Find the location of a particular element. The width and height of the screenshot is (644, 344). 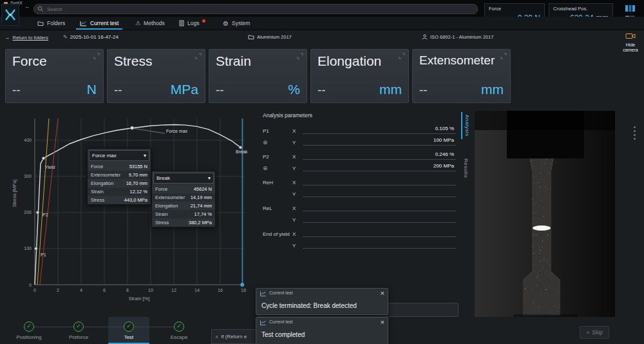

param-group-reh: ReHX Y is located at coordinates (358, 186).